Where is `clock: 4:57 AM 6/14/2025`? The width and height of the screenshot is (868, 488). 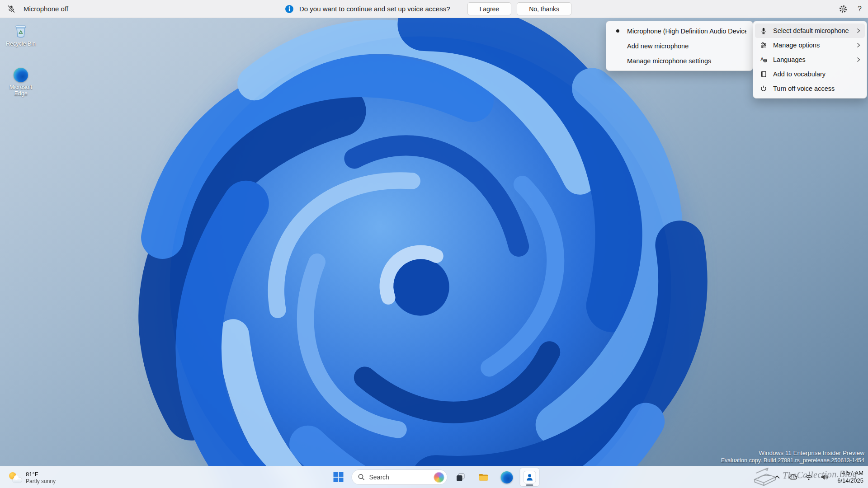 clock: 4:57 AM 6/14/2025 is located at coordinates (849, 477).